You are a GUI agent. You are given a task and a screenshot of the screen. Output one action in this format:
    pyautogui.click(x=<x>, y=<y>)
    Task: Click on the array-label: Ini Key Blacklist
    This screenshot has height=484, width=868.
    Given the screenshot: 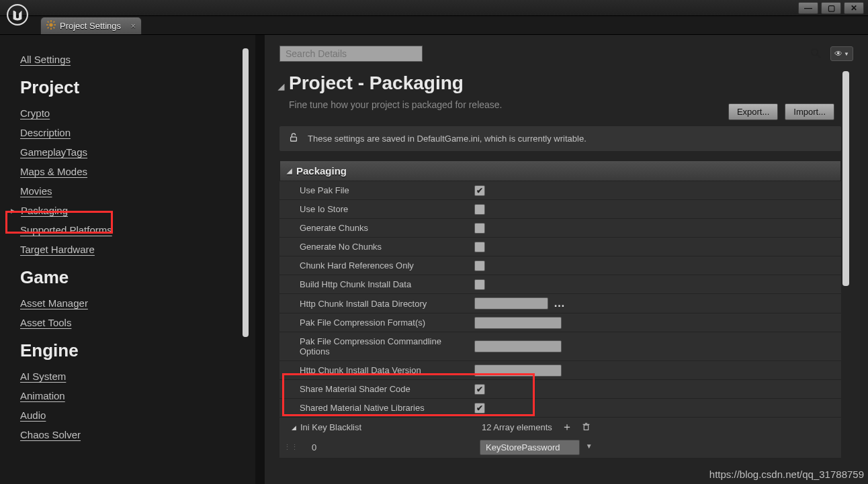 What is the action you would take?
    pyautogui.click(x=388, y=427)
    